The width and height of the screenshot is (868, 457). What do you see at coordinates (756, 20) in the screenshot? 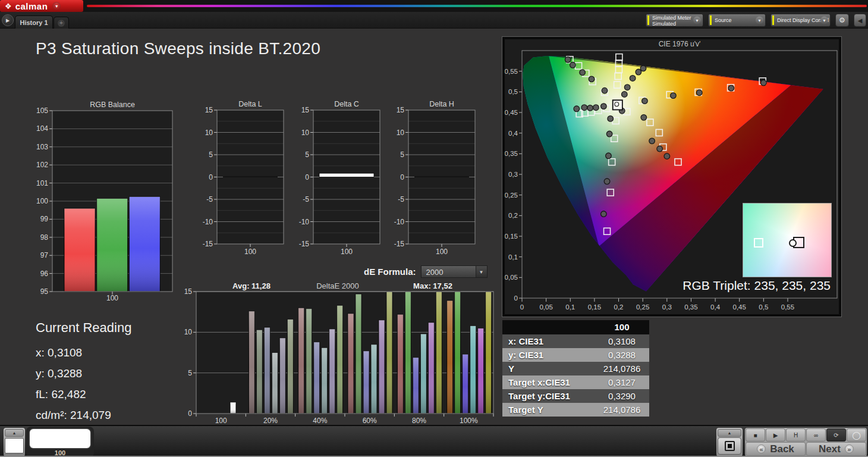
I see `workflow-toolbar: Simulated Meter Simulated ▼ Source ▼ Dir…` at bounding box center [756, 20].